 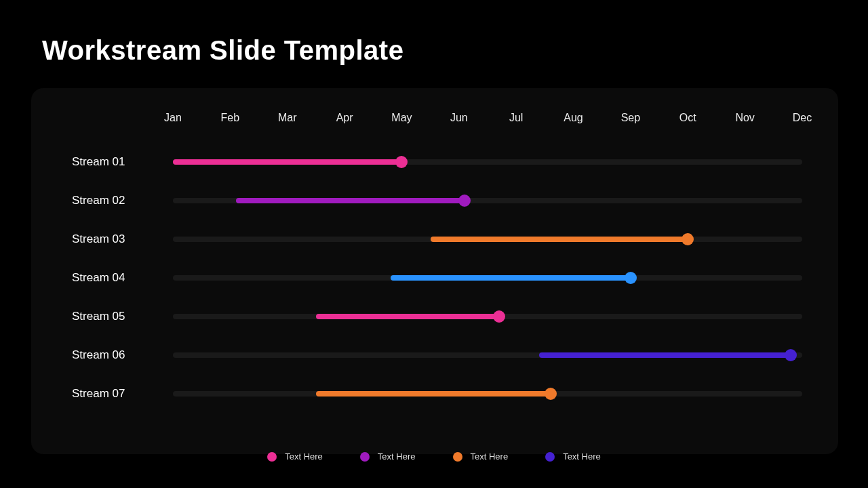 I want to click on month-label: Feb, so click(x=231, y=118).